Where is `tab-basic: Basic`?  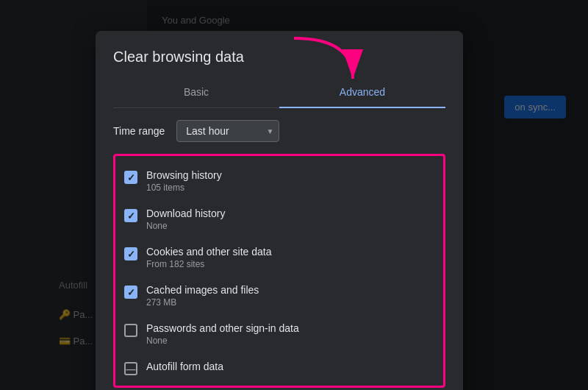
tab-basic: Basic is located at coordinates (196, 93).